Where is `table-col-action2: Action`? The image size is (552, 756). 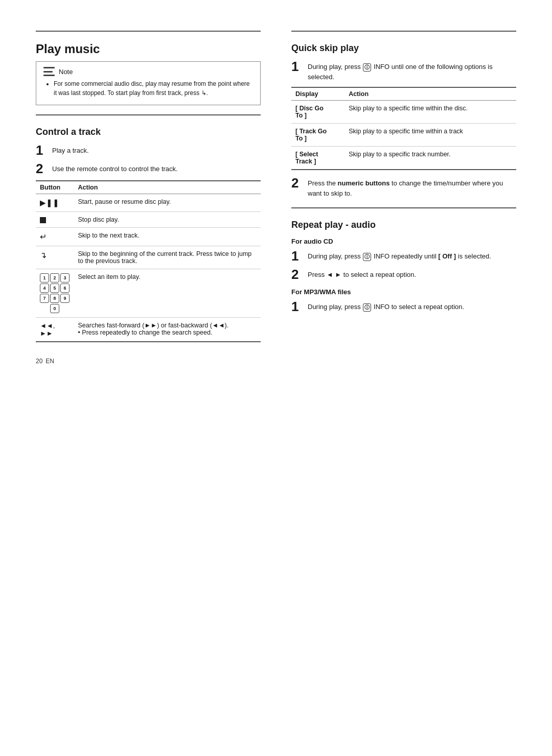
table-col-action2: Action is located at coordinates (430, 94).